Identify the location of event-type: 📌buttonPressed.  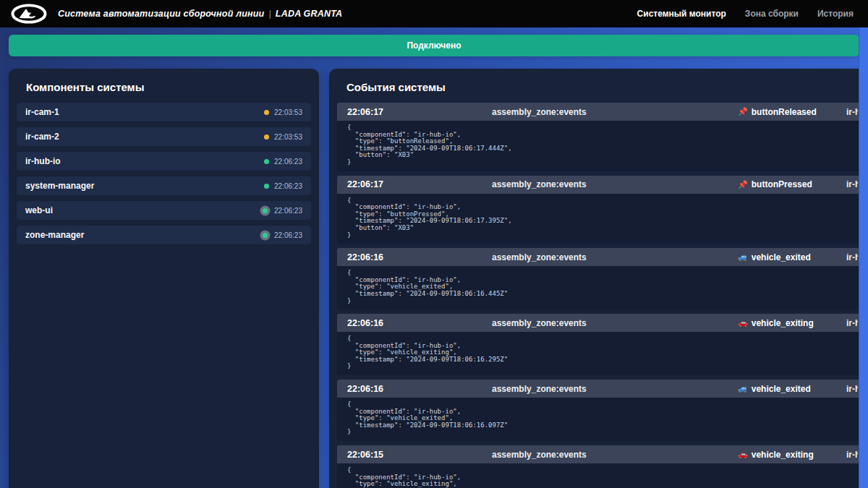
(775, 184).